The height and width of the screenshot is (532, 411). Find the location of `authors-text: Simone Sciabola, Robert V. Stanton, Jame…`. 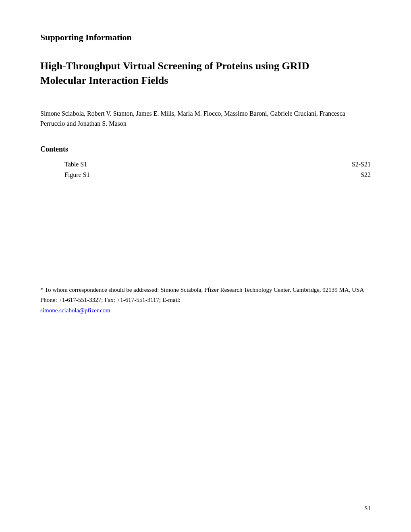

authors-text: Simone Sciabola, Robert V. Stanton, Jame… is located at coordinates (206, 118).